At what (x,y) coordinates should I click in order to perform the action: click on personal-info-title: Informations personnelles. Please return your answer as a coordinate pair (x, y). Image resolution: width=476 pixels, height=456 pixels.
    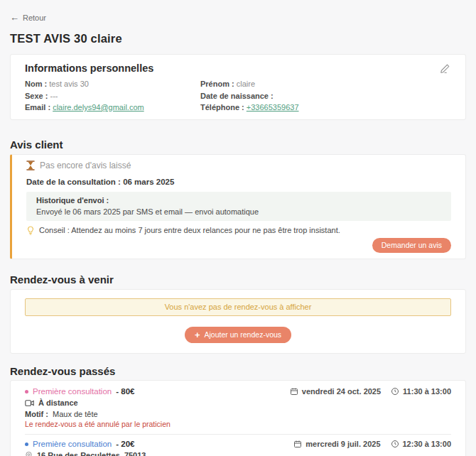
    Looking at the image, I should click on (90, 68).